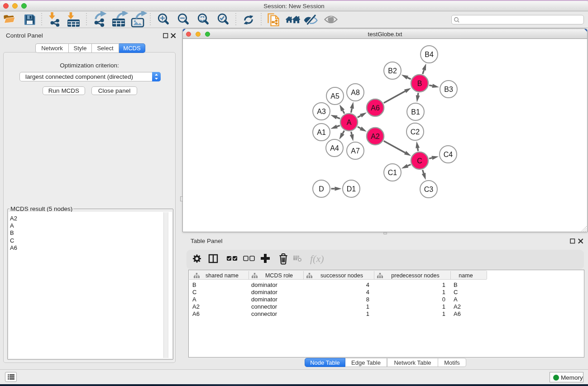 Image resolution: width=588 pixels, height=386 pixels. I want to click on svg-text: D1, so click(351, 189).